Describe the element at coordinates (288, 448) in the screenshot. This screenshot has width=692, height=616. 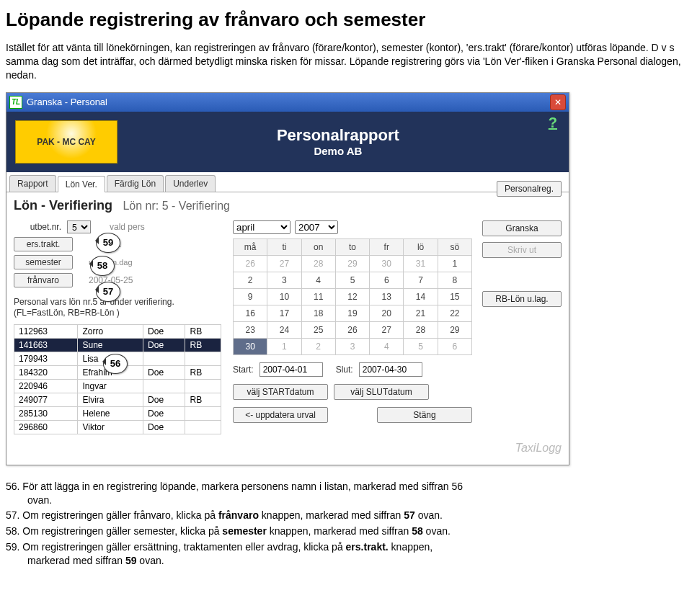
I see `brand-note: TaxiLogg` at that location.